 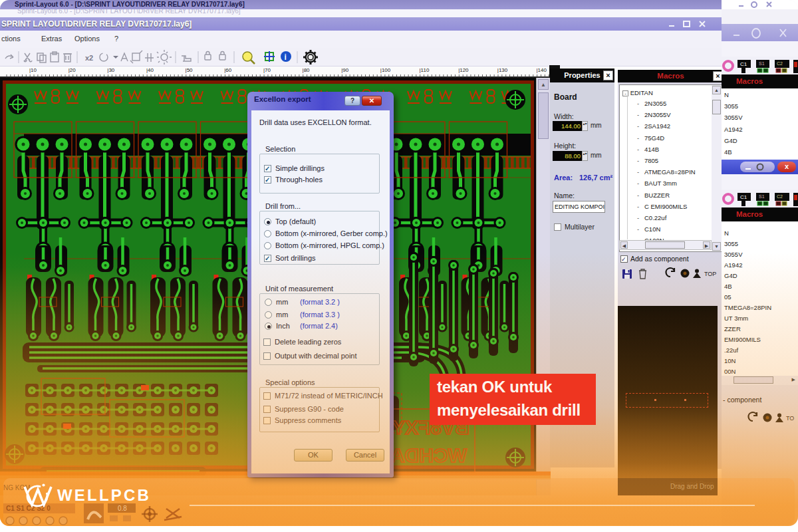 I want to click on svg-text: |20, so click(x=72, y=70).